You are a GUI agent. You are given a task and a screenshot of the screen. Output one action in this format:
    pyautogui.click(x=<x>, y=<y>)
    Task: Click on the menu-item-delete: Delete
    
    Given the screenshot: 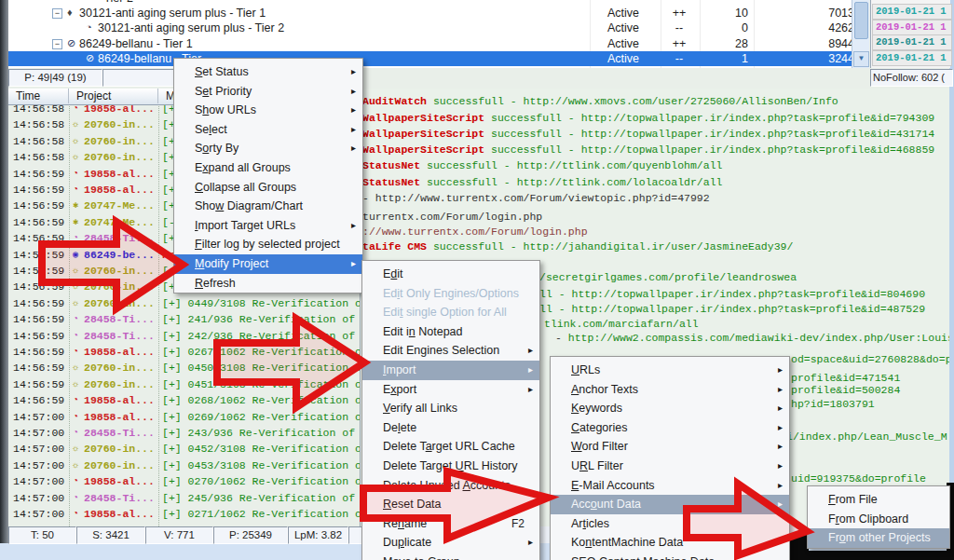 What is the action you would take?
    pyautogui.click(x=451, y=429)
    